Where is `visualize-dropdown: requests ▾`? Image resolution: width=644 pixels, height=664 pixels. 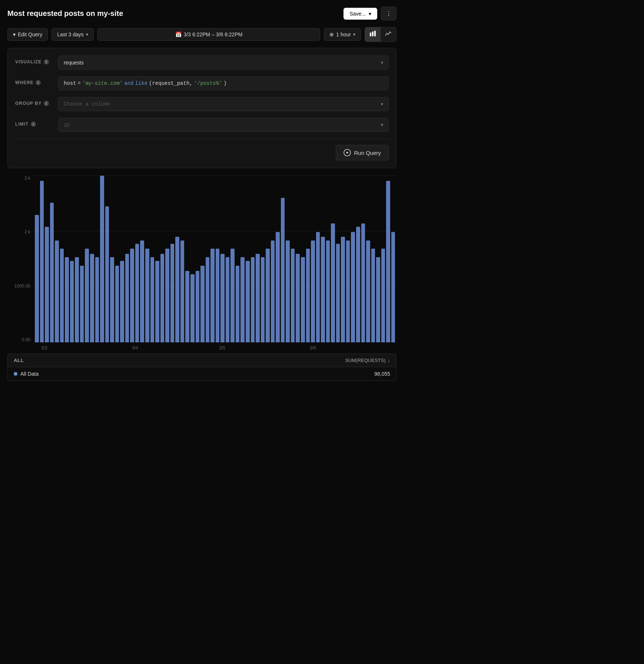
visualize-dropdown: requests ▾ is located at coordinates (223, 63).